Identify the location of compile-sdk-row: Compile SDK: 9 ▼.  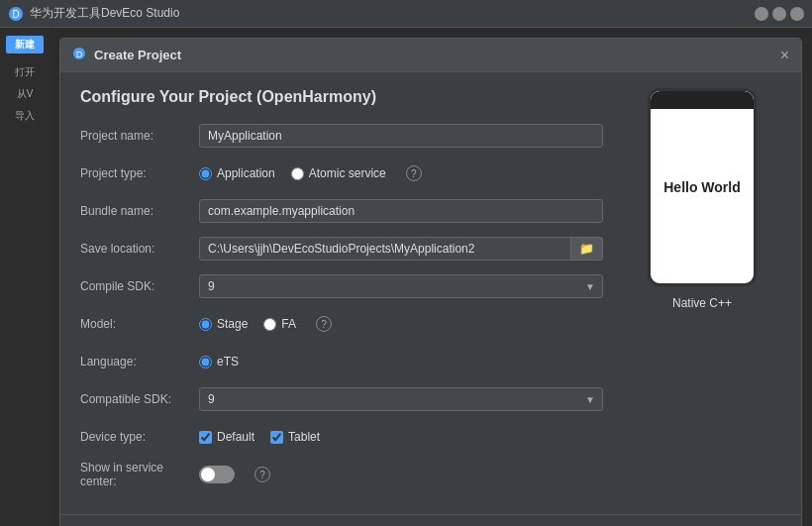
(342, 286).